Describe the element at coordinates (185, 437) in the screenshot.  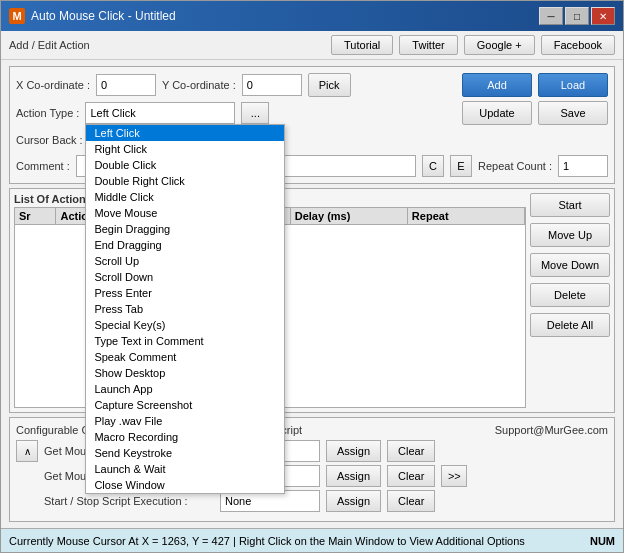
I see `dropdown-item-macro-recording: Macro Recording` at that location.